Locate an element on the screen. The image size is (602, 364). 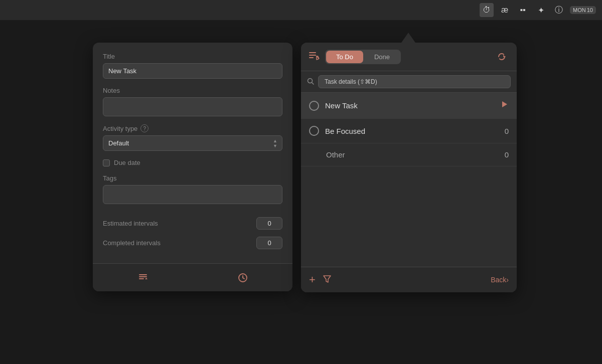
estimated-intervals-value: 0 is located at coordinates (269, 224).